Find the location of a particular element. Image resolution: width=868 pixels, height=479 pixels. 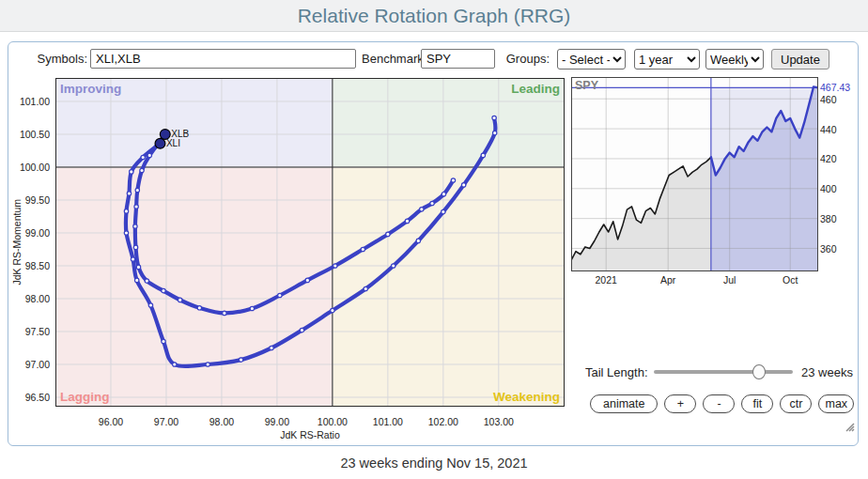

benchmark-y-tick: 380 is located at coordinates (834, 219).